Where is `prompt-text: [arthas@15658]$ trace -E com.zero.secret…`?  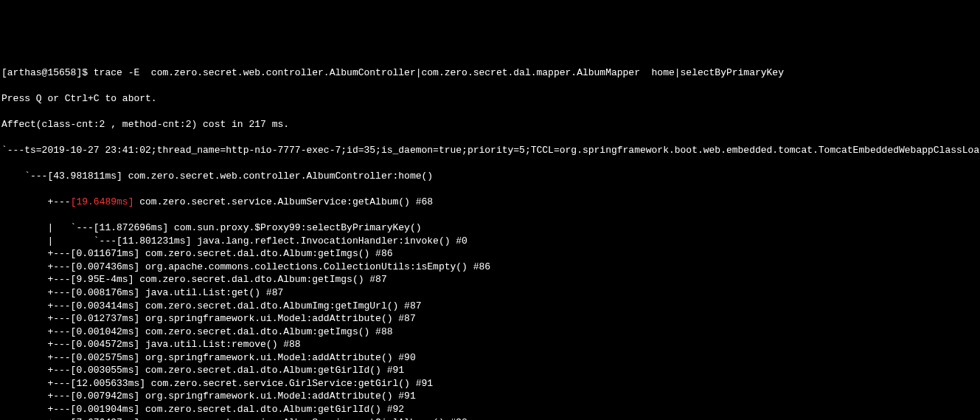 prompt-text: [arthas@15658]$ trace -E com.zero.secret… is located at coordinates (392, 72).